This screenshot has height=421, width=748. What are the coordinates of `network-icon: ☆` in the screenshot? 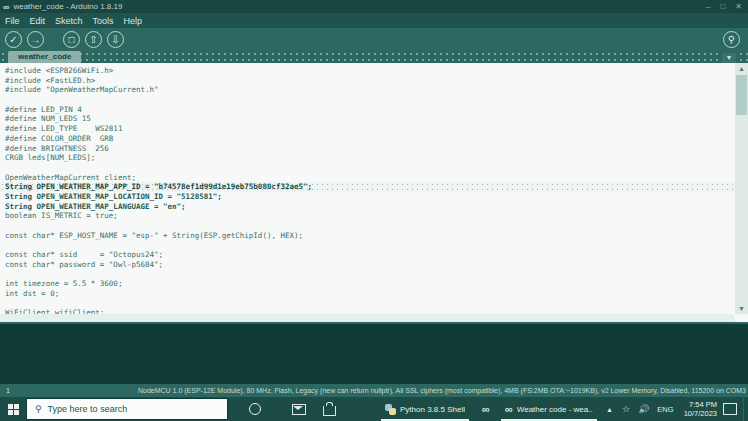 It's located at (626, 409).